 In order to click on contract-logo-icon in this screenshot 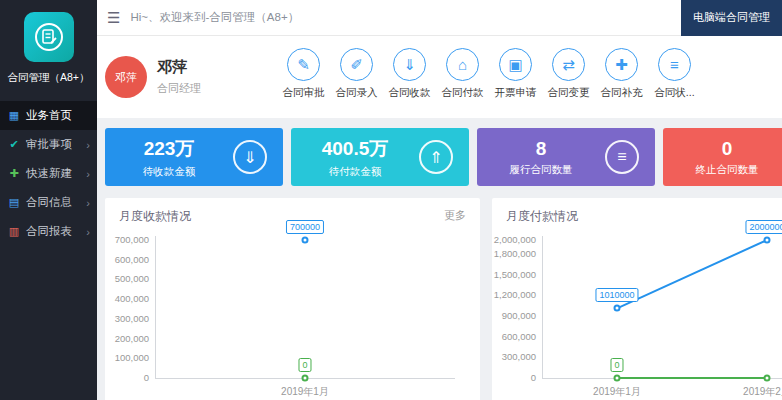, I will do `click(49, 37)`.